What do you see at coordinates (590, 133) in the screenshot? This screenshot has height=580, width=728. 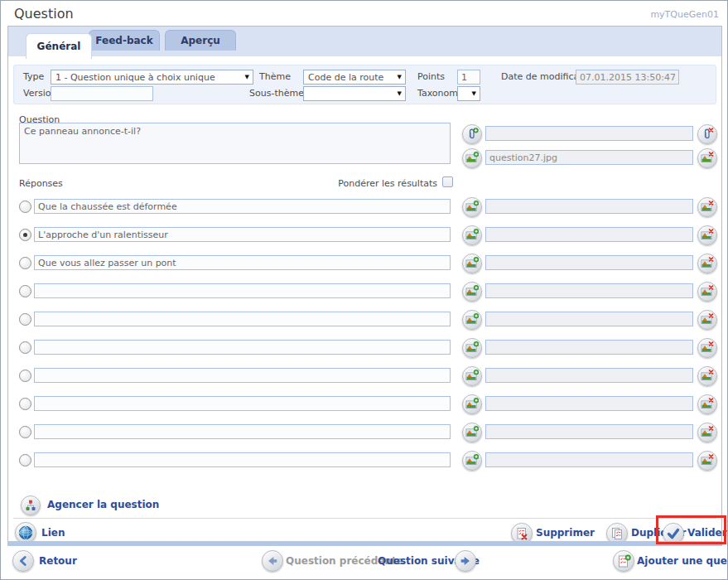 I see `question-attachment-input` at bounding box center [590, 133].